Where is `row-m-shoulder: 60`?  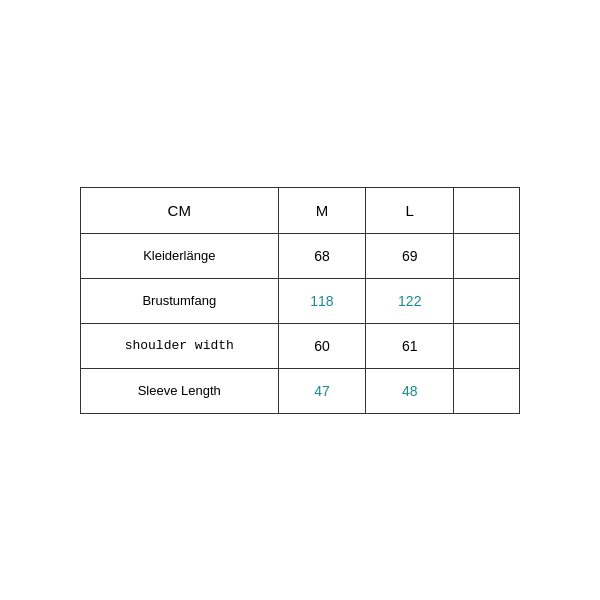 row-m-shoulder: 60 is located at coordinates (322, 346).